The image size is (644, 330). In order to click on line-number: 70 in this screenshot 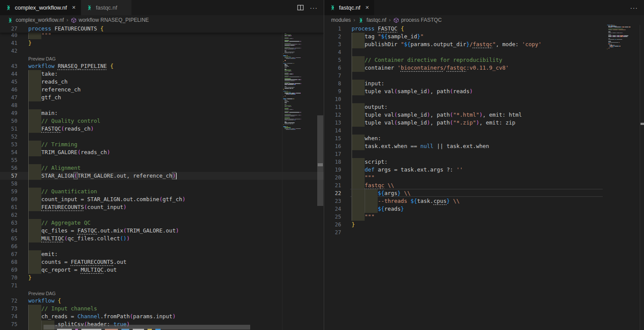, I will do `click(9, 278)`.